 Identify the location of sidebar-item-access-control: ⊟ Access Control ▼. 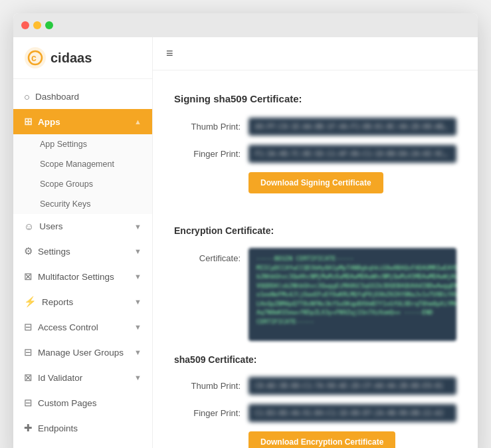
(82, 327).